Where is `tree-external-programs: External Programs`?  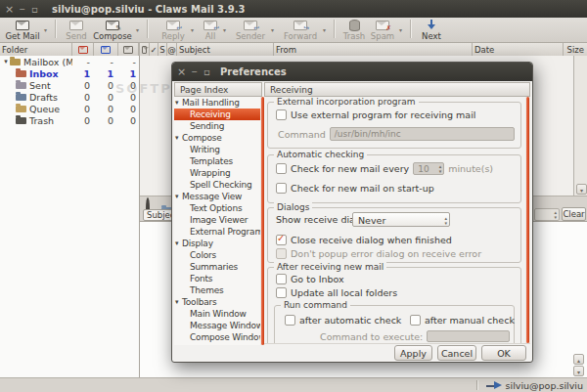 tree-external-programs: External Programs is located at coordinates (218, 232).